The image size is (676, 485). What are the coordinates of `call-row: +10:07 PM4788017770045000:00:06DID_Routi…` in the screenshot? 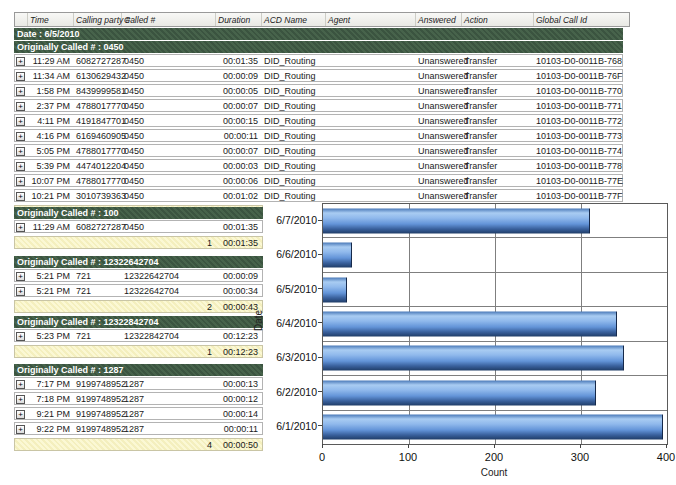 It's located at (318, 180).